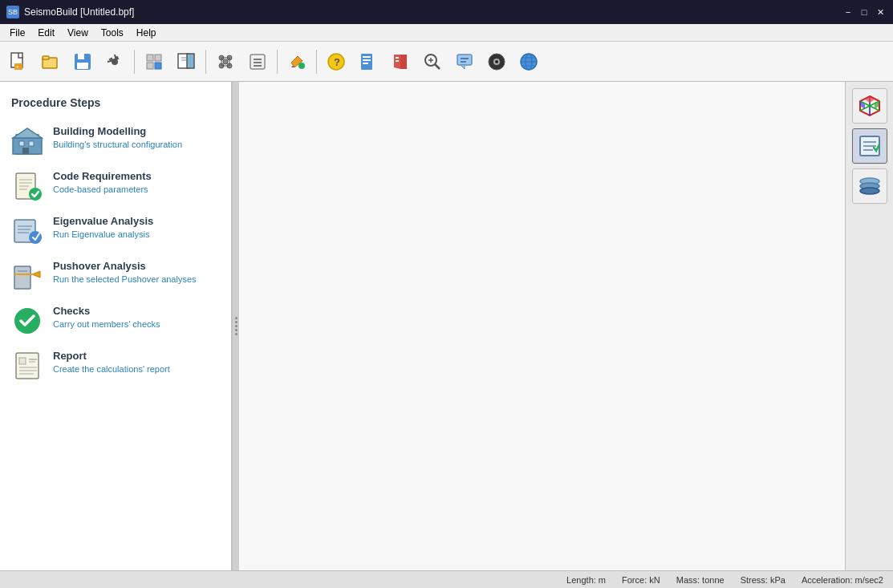 The height and width of the screenshot is (588, 893). I want to click on globe-button, so click(529, 62).